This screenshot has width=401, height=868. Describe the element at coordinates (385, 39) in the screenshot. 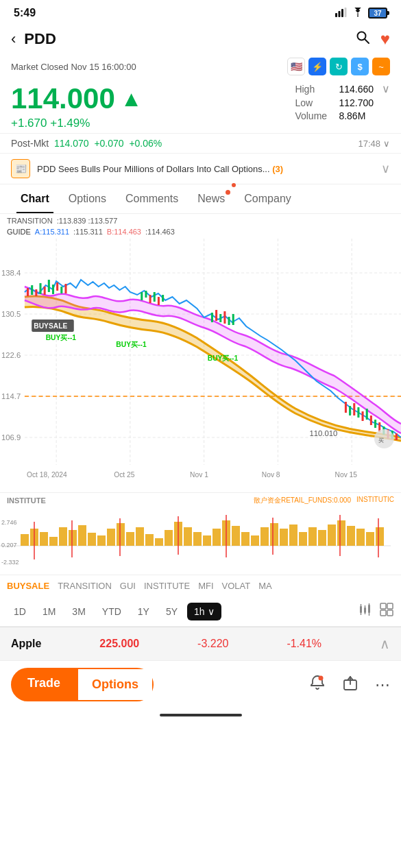

I see `favorite-button: ♥` at that location.